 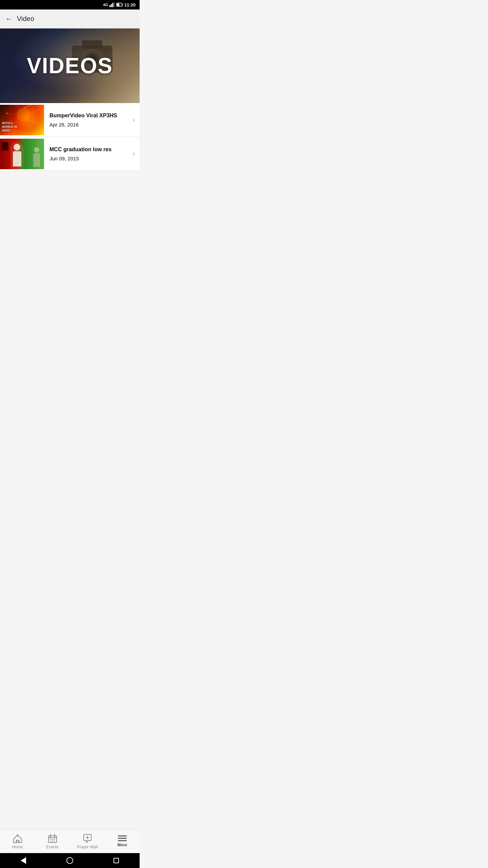 What do you see at coordinates (70, 120) in the screenshot?
I see `video-item-1: WITH AWORLD INNEED` at bounding box center [70, 120].